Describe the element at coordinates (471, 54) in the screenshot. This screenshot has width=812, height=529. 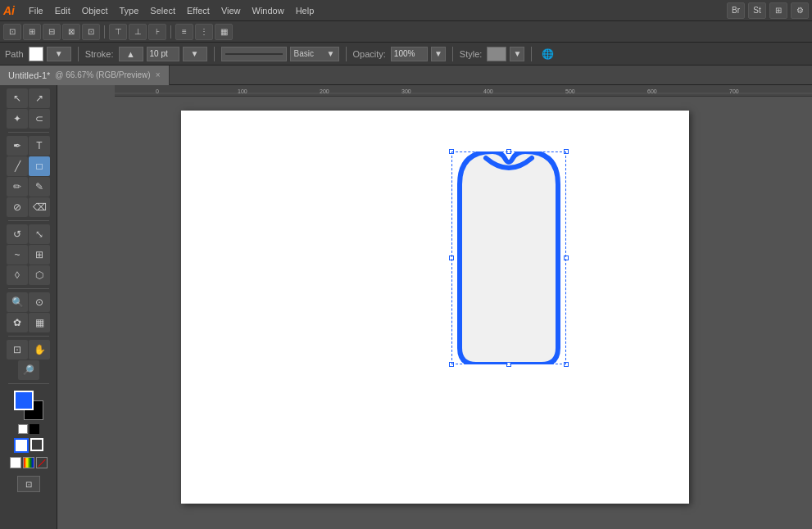
I see `style-label: Style:` at that location.